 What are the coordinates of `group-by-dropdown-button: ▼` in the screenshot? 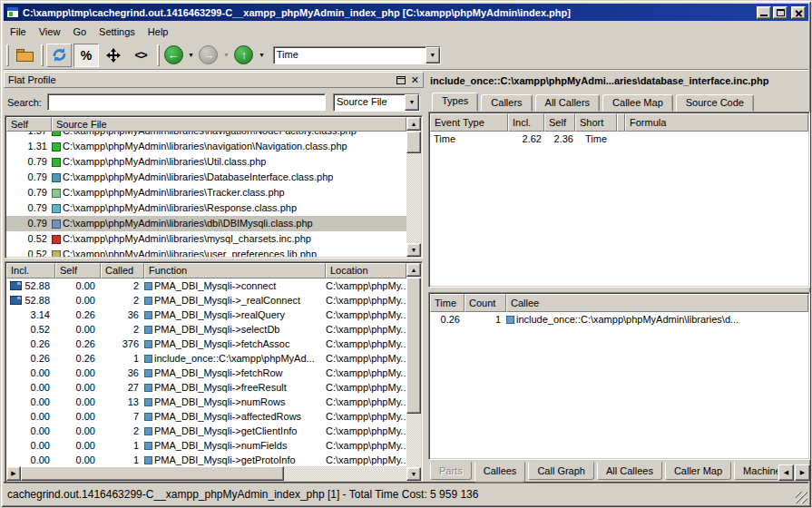 It's located at (412, 103).